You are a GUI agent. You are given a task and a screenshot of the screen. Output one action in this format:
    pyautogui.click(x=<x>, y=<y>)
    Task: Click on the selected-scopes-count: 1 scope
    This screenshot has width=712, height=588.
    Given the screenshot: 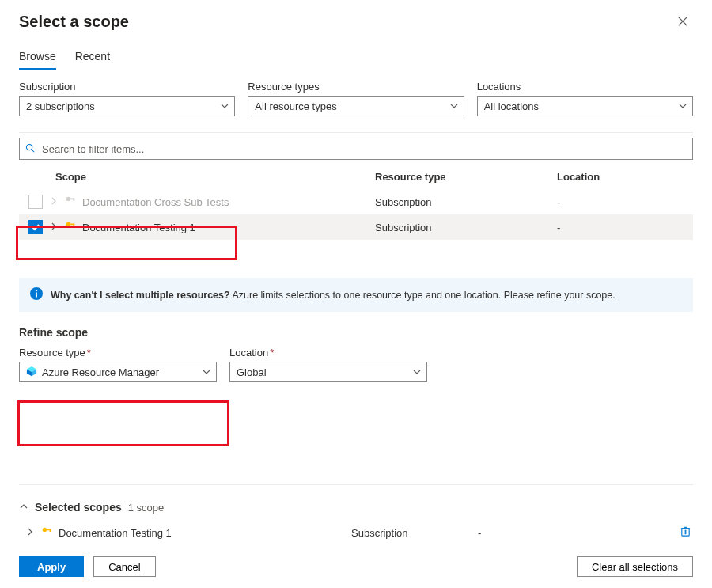 What is the action you would take?
    pyautogui.click(x=146, y=508)
    